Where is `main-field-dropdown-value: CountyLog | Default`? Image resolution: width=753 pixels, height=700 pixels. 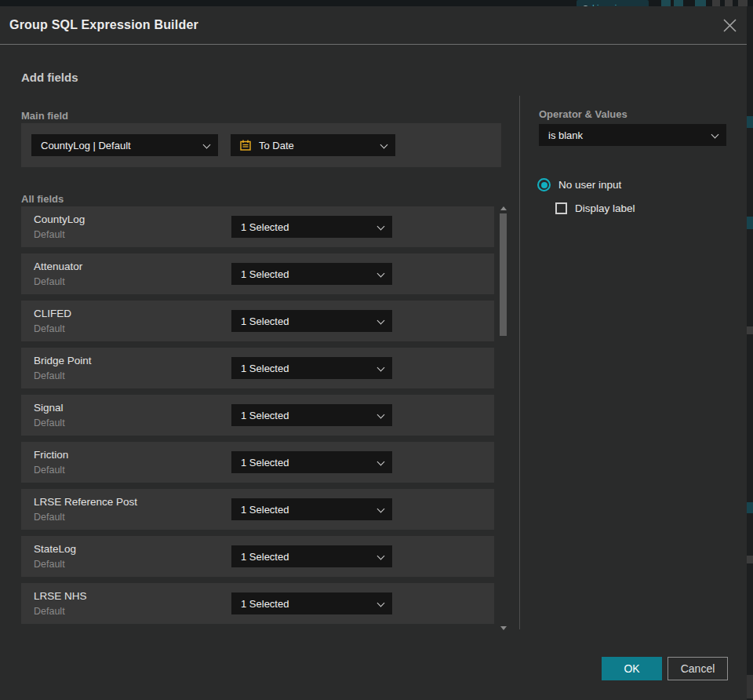
main-field-dropdown-value: CountyLog | Default is located at coordinates (86, 146).